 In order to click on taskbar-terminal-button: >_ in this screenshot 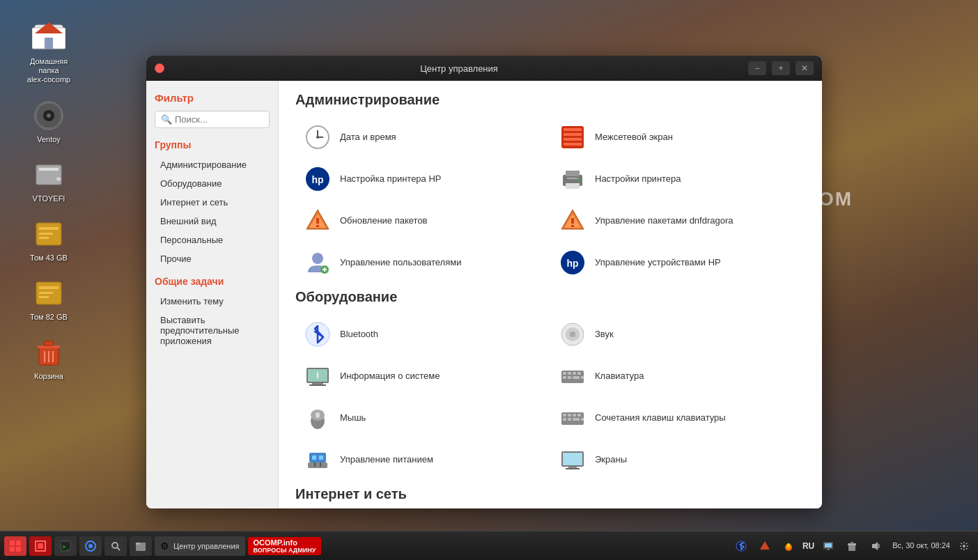, I will do `click(65, 546)`.